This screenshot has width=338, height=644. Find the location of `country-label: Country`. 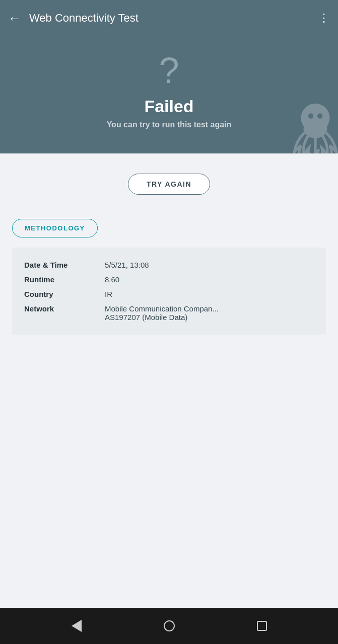

country-label: Country is located at coordinates (64, 294).